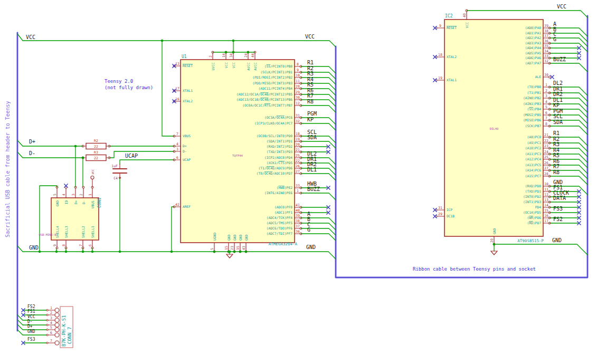 This screenshot has height=364, width=597. What do you see at coordinates (32, 311) in the screenshot?
I see `net-label: FS1` at bounding box center [32, 311].